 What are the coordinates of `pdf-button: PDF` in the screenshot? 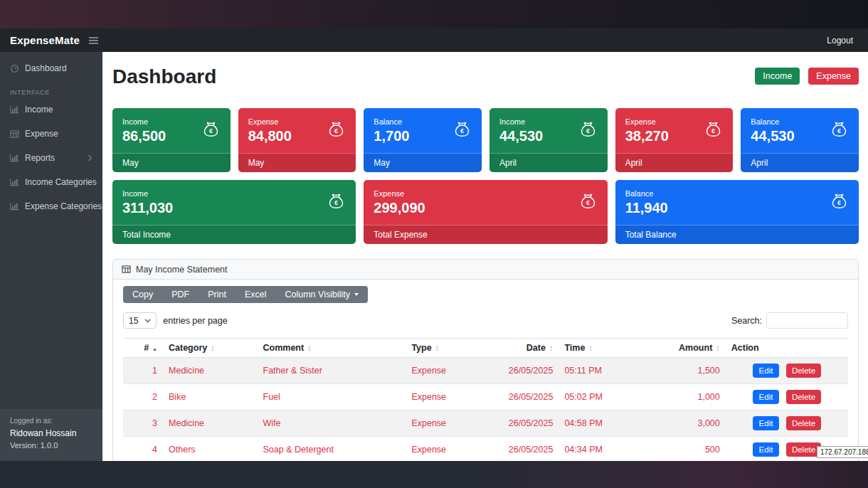 It's located at (181, 295).